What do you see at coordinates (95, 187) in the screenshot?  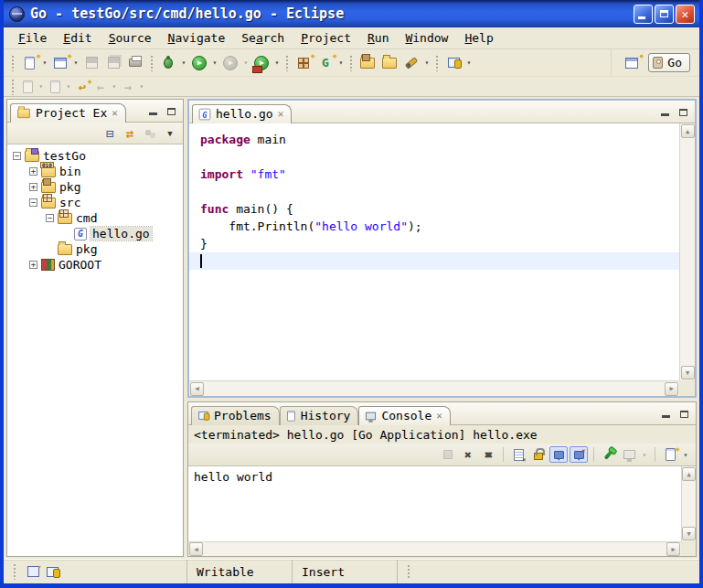 I see `tree-item-pkg: + pkg` at bounding box center [95, 187].